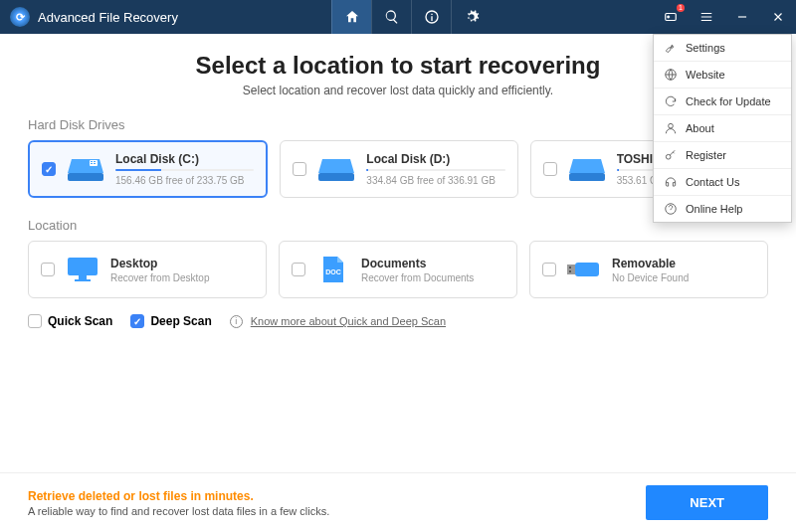  Describe the element at coordinates (398, 17) in the screenshot. I see `titlebar: ⟳ Advanced File Recovery 1` at that location.